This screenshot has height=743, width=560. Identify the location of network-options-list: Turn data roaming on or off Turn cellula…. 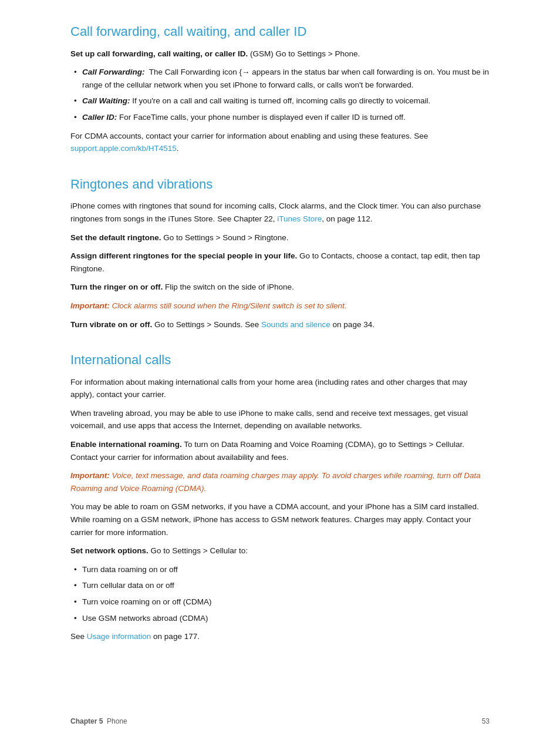
(280, 594).